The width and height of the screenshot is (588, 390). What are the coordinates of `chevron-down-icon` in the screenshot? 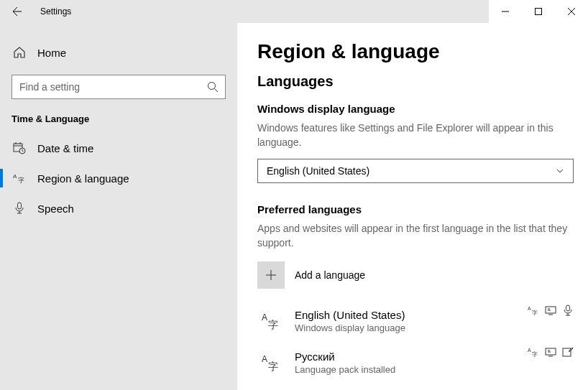 It's located at (560, 171).